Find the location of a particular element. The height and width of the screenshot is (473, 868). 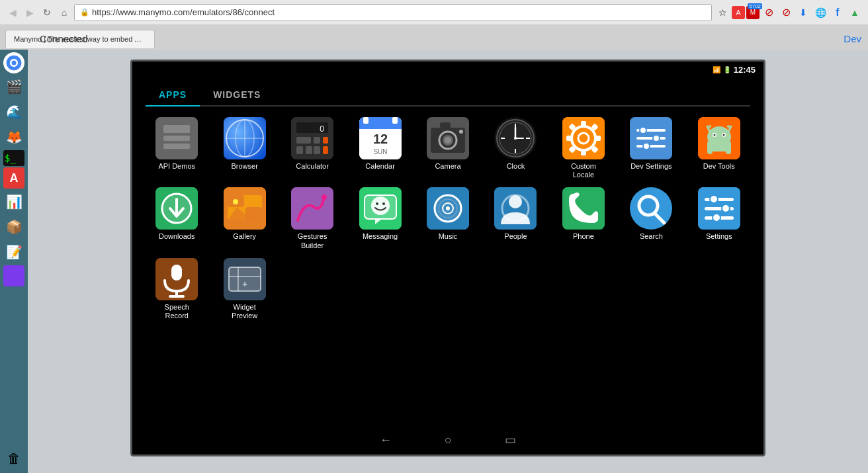

app-icon-search is located at coordinates (651, 208).